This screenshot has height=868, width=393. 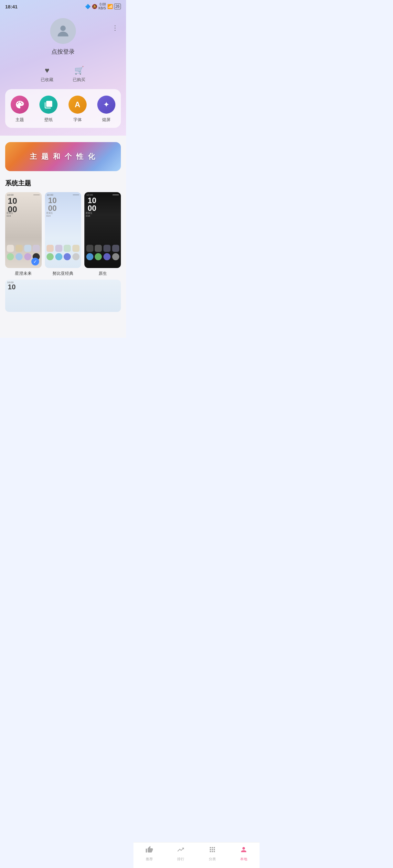 What do you see at coordinates (63, 237) in the screenshot?
I see `main-content: 主 题 和 个 性 化 系统主题 10:00 1000 星期五4/24` at bounding box center [63, 237].